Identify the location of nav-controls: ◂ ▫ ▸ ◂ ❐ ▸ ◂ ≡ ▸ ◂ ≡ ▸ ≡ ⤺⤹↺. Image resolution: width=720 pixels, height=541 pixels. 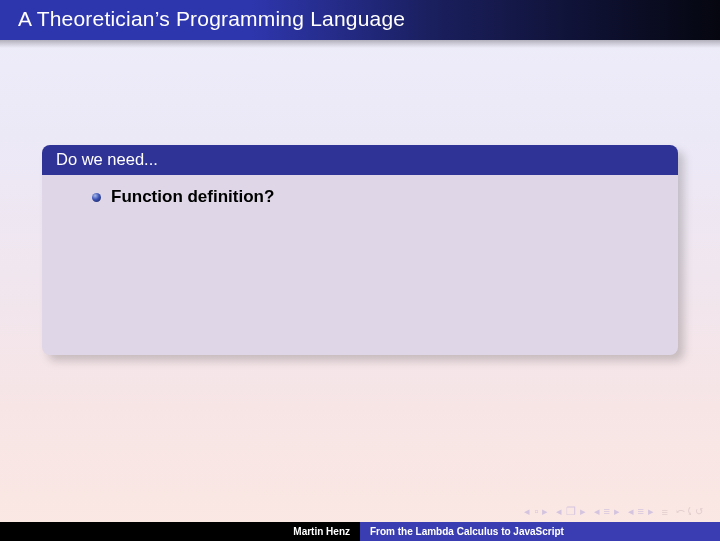
(614, 512).